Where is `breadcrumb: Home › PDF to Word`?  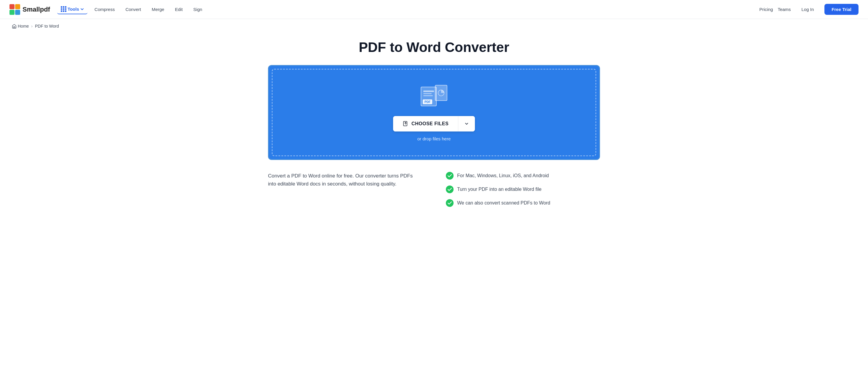
breadcrumb: Home › PDF to Word is located at coordinates (434, 26).